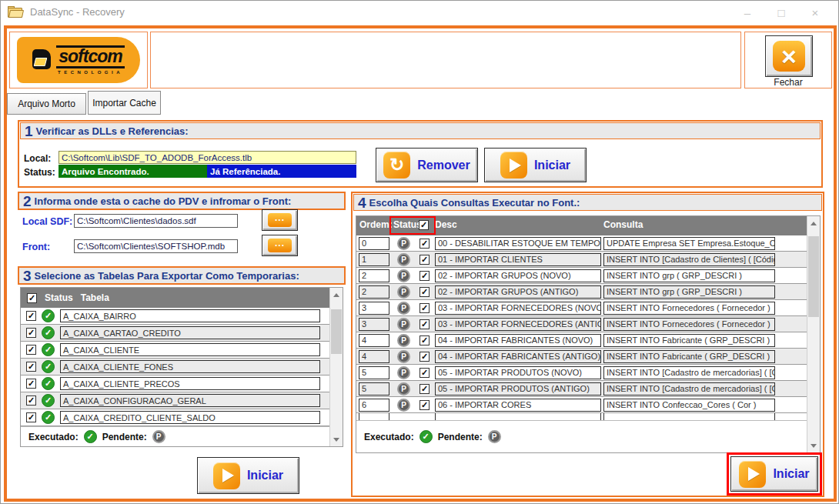 The width and height of the screenshot is (839, 504). What do you see at coordinates (182, 275) in the screenshot?
I see `section3-header: 3 Selecione as Tabelas Para Exportar Com…` at bounding box center [182, 275].